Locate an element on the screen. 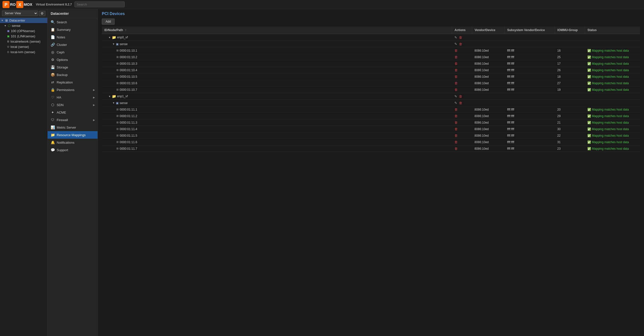 This screenshot has width=644, height=336. nav-item-ha: ♡ HA ▶ is located at coordinates (73, 97).